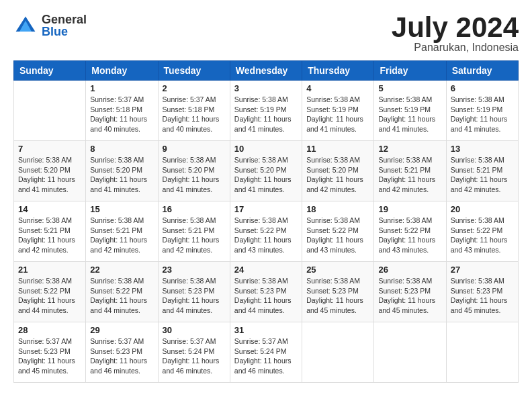 The width and height of the screenshot is (532, 411). What do you see at coordinates (266, 353) in the screenshot?
I see `week-row-5: 28 Sunrise: 5:37 AMSunset: 5:23 PMDaylig…` at bounding box center [266, 353].